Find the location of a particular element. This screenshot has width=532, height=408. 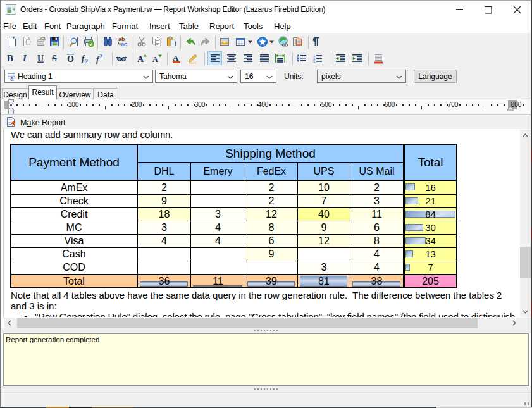

svg-text: O is located at coordinates (71, 59).